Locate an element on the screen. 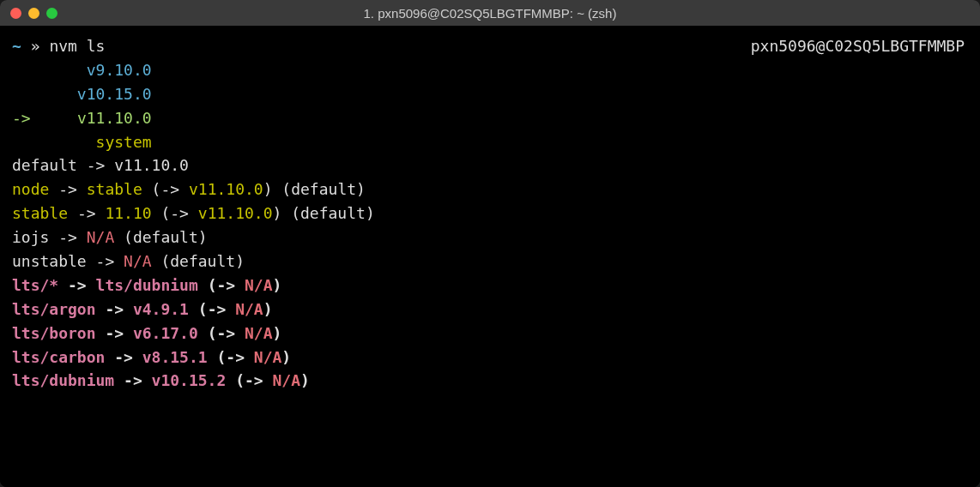 The width and height of the screenshot is (980, 487). traffic-lights is located at coordinates (34, 14).